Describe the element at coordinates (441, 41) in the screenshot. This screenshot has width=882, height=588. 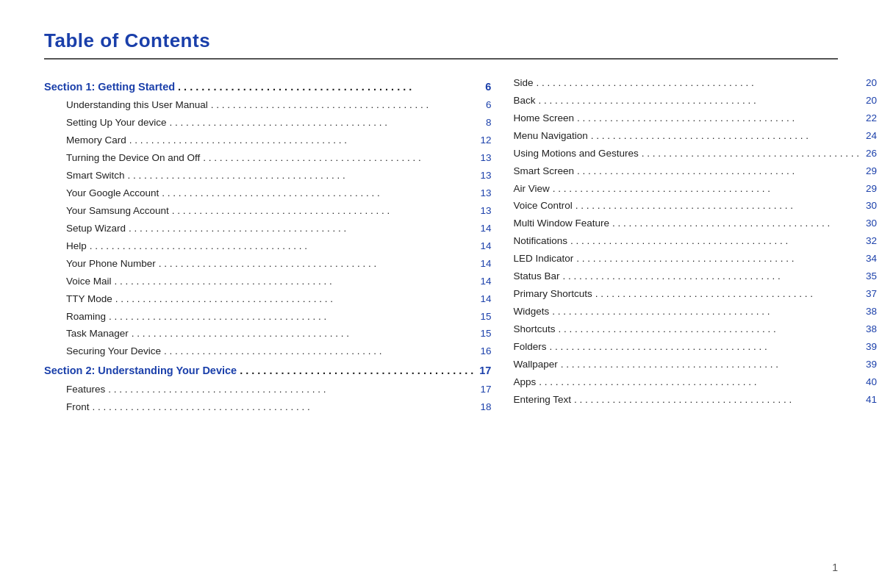
I see `page-title: Table of Contents` at that location.